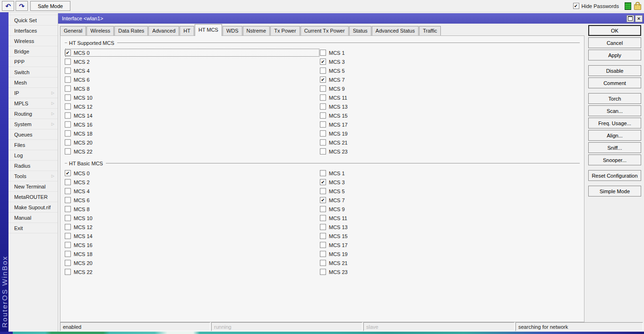  Describe the element at coordinates (33, 228) in the screenshot. I see `sidebar-item-exit: Exit` at that location.